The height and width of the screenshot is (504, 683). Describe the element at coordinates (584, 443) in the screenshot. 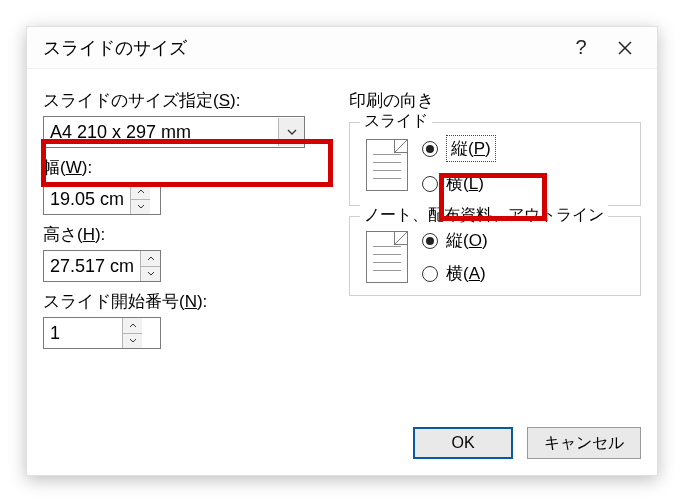

I see `cancel-button: キャンセル` at that location.